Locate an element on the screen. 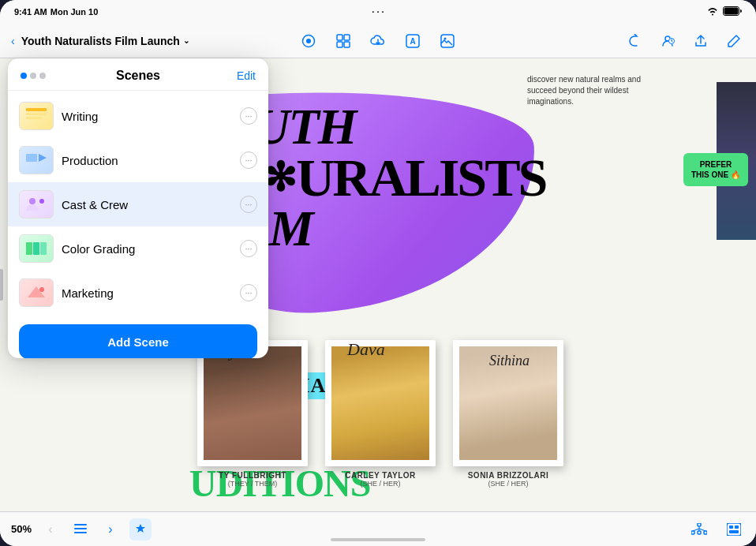  scene-name-marketing: Marketing is located at coordinates (147, 294).